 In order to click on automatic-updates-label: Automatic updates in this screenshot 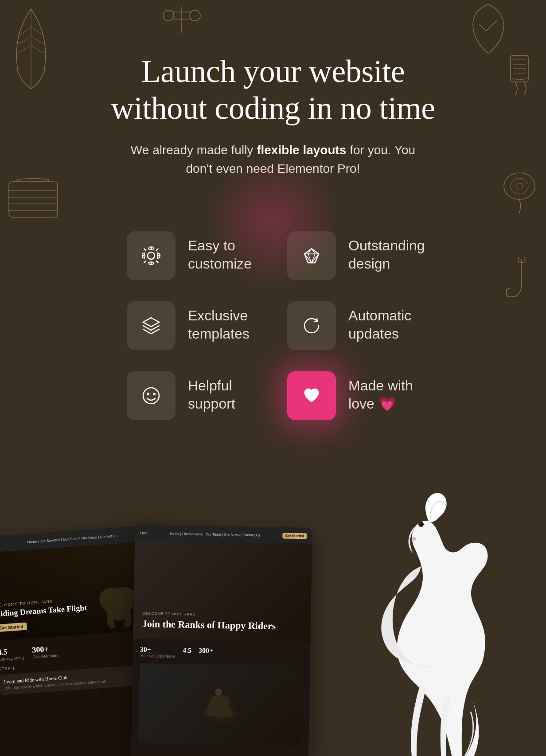, I will do `click(386, 323)`.